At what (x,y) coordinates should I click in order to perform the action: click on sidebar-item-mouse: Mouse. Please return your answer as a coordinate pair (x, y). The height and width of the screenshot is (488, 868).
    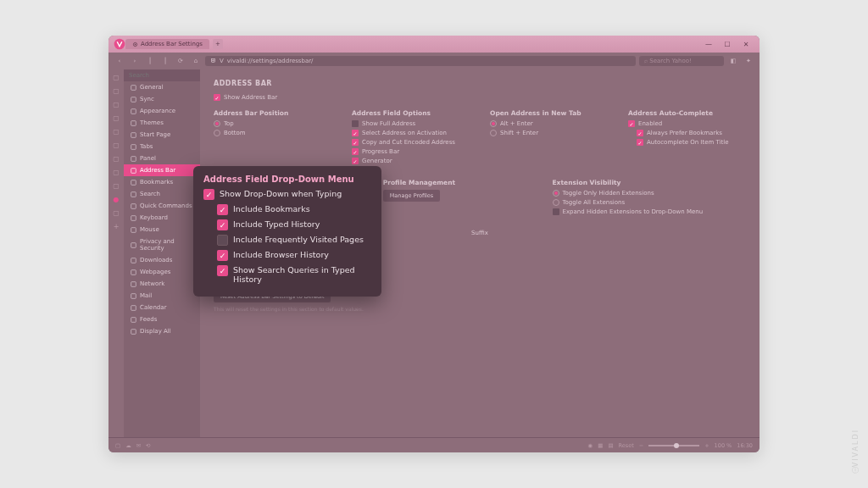
    Looking at the image, I should click on (162, 230).